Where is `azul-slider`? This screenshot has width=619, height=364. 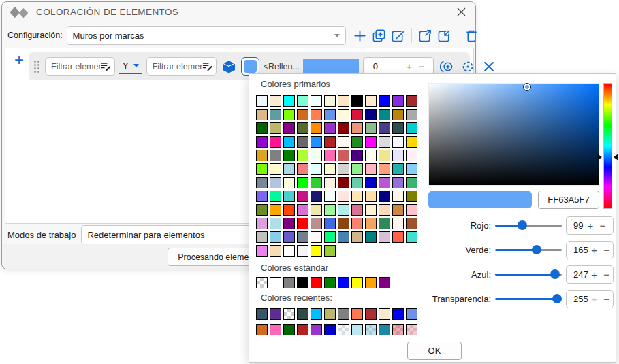 azul-slider is located at coordinates (528, 275).